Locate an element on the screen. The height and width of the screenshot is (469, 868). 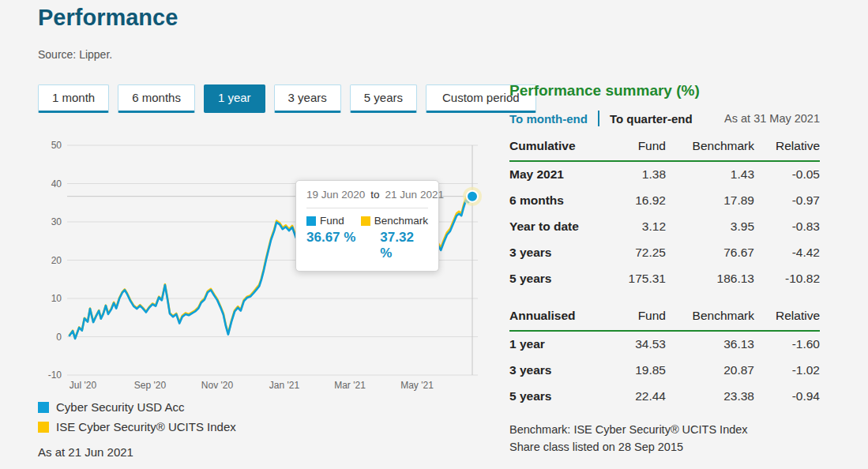
table-row: Year to date 3.12 3.95 -0.83 is located at coordinates (665, 227).